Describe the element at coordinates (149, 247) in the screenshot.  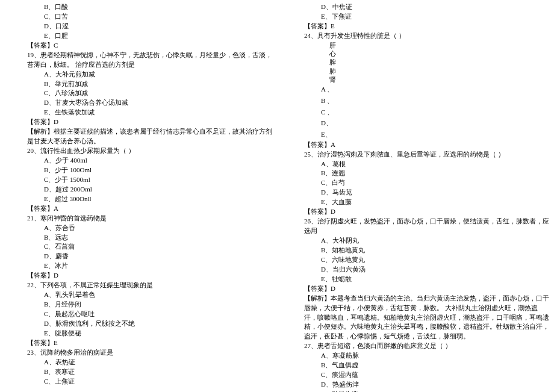
I see `q21-option-c: C、石菖蒲` at that location.